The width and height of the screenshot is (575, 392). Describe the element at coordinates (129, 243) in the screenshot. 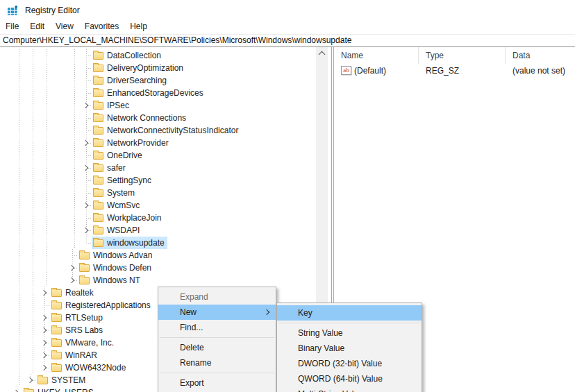

I see `selected-key: windowsupdate` at that location.